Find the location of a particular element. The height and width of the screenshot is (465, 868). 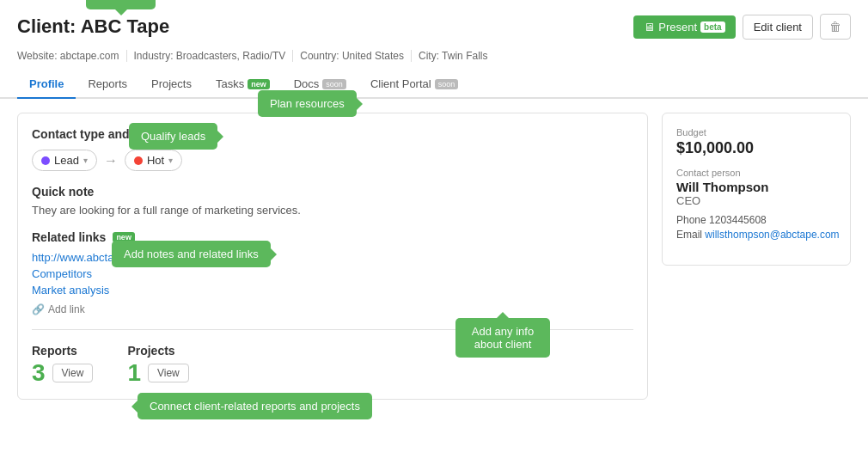

link-icon: 🔗 is located at coordinates (38, 309).